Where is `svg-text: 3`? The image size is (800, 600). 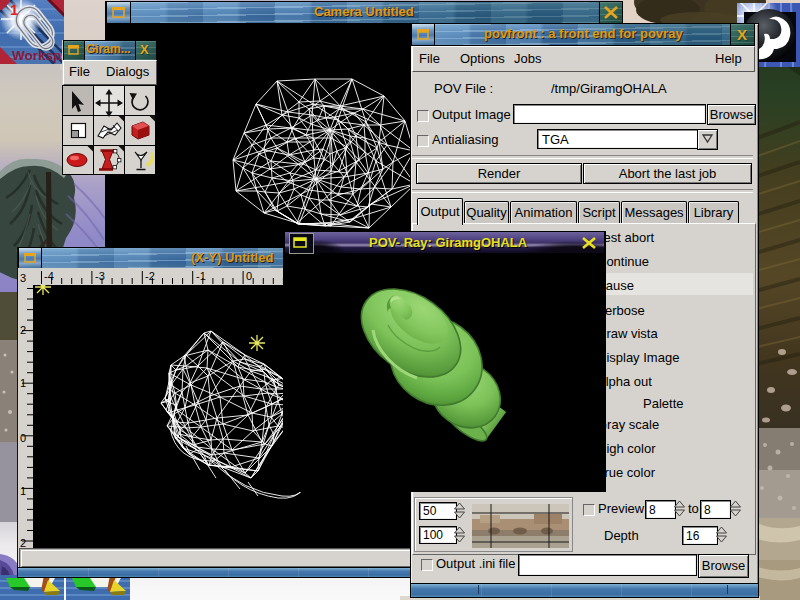
svg-text: 3 is located at coordinates (23, 278).